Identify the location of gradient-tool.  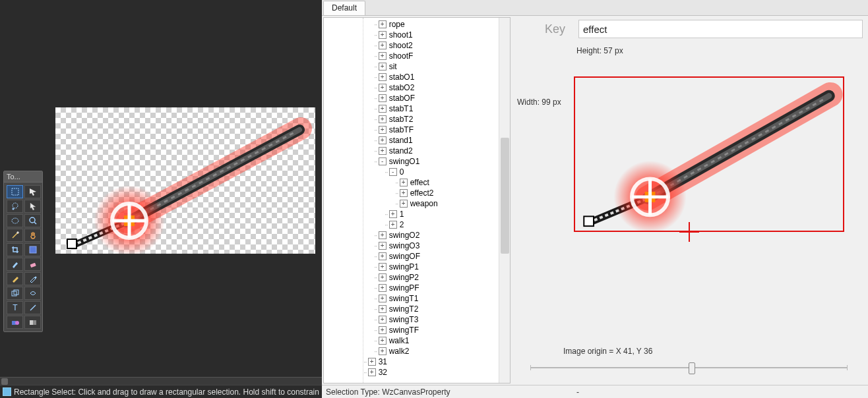
(33, 322).